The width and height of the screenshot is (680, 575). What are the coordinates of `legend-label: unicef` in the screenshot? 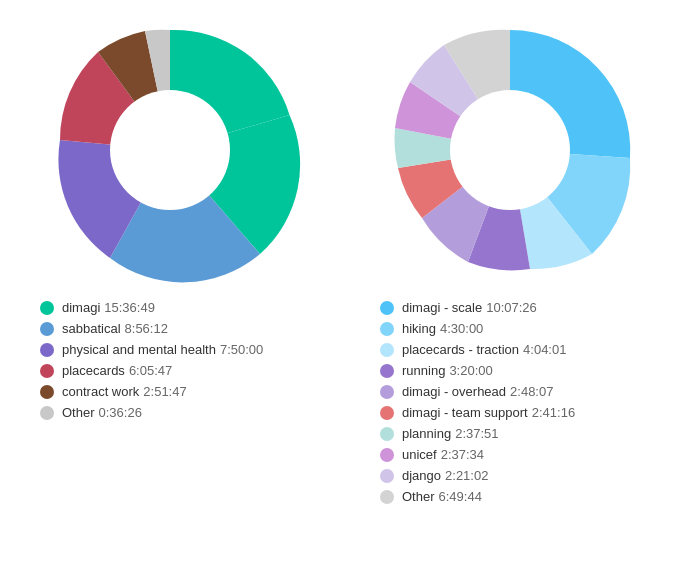 It's located at (420, 454).